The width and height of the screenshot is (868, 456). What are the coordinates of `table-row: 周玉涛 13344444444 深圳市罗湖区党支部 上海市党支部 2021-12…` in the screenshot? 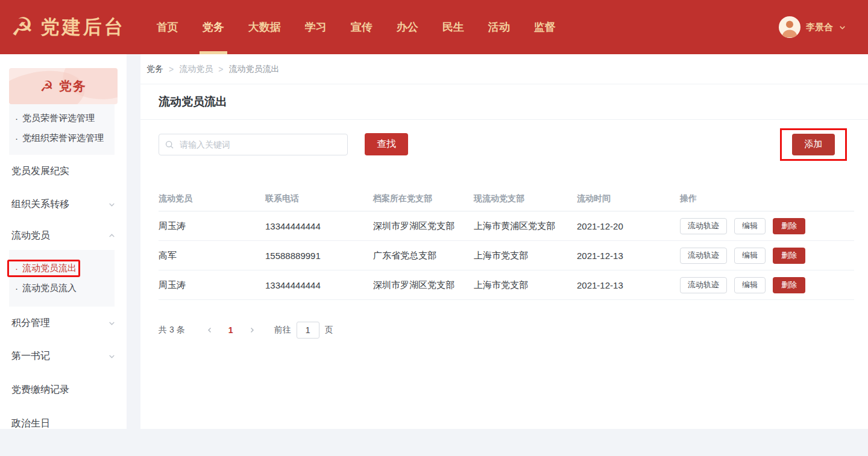 It's located at (506, 286).